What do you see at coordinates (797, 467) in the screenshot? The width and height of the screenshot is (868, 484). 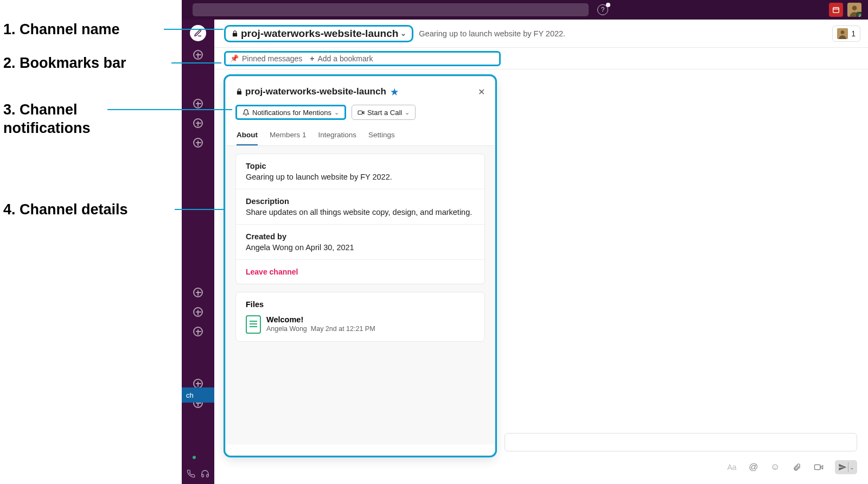 I see `attach-icon` at bounding box center [797, 467].